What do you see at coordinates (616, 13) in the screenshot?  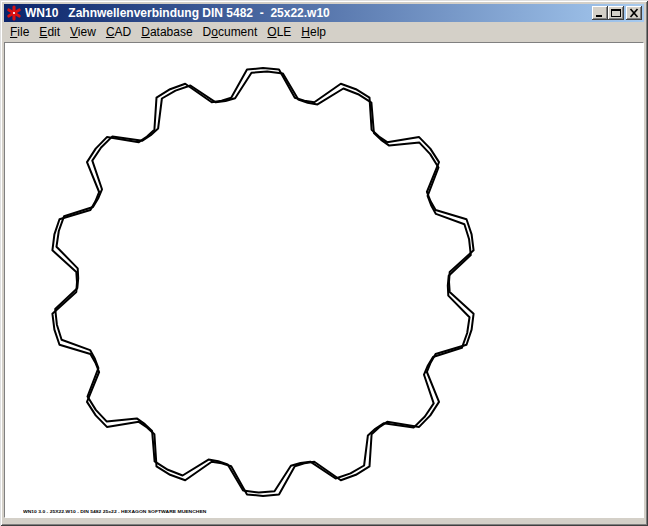 I see `maximize-icon` at bounding box center [616, 13].